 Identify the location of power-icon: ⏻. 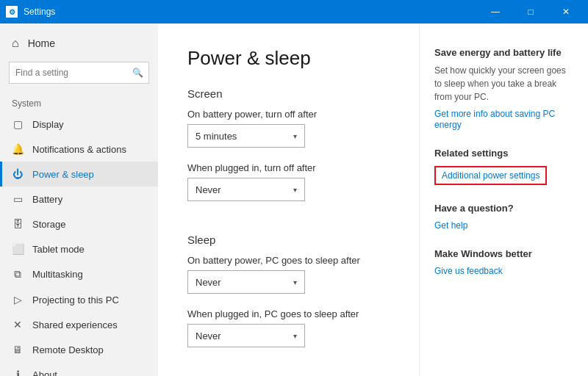
(18, 174).